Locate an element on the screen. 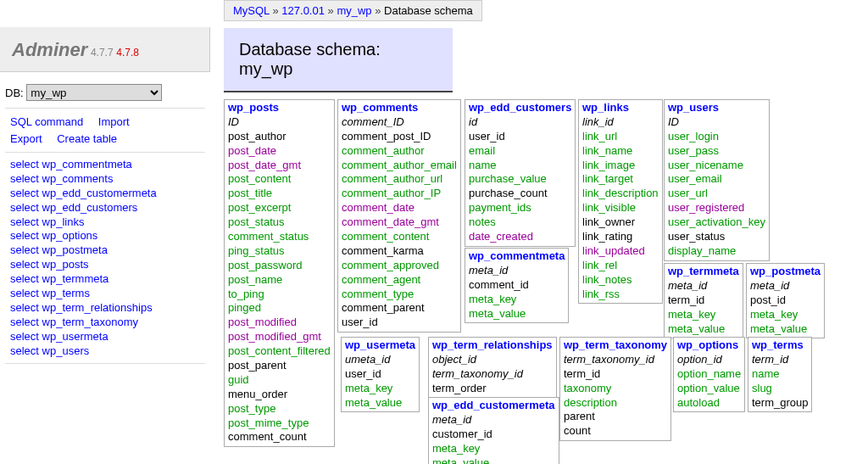  column: post_author is located at coordinates (280, 137).